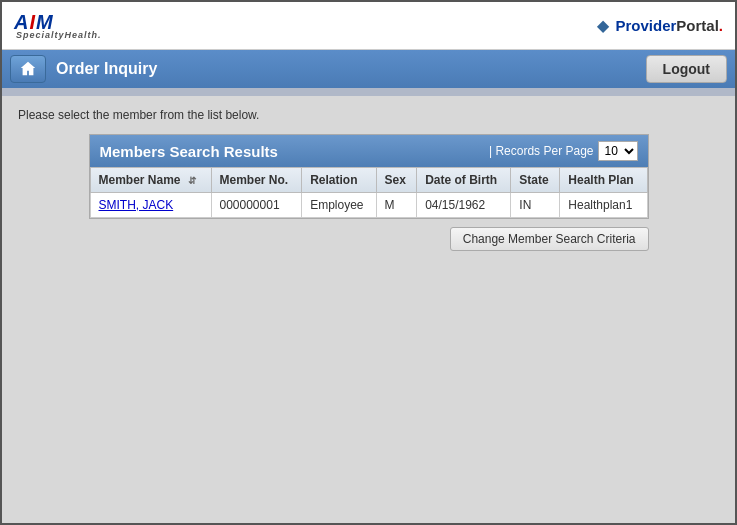 This screenshot has width=737, height=525. What do you see at coordinates (698, 26) in the screenshot?
I see `portal-label: Portal` at bounding box center [698, 26].